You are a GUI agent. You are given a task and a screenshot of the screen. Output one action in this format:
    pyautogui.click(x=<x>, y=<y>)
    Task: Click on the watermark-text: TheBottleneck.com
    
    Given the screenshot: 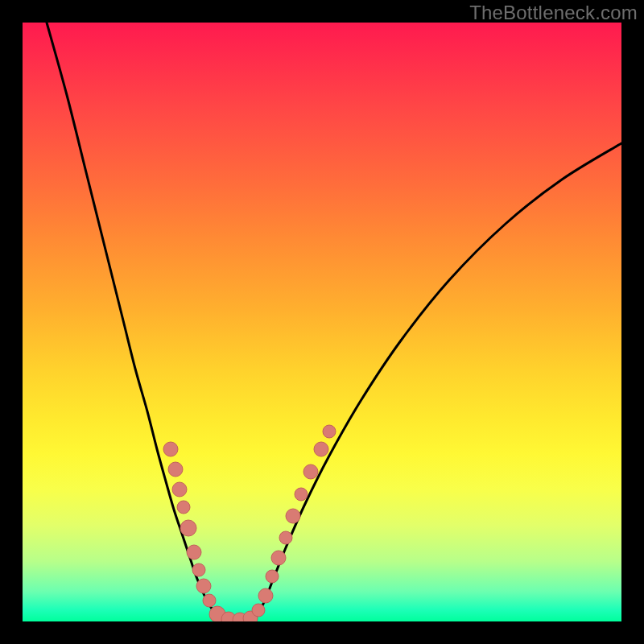 What is the action you would take?
    pyautogui.click(x=554, y=13)
    